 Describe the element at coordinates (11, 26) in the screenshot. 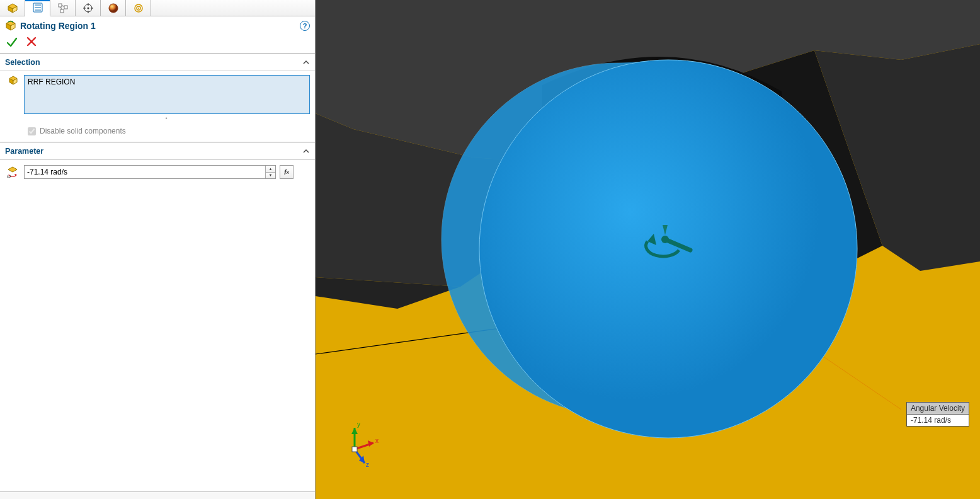

I see `rotating-region-icon` at that location.